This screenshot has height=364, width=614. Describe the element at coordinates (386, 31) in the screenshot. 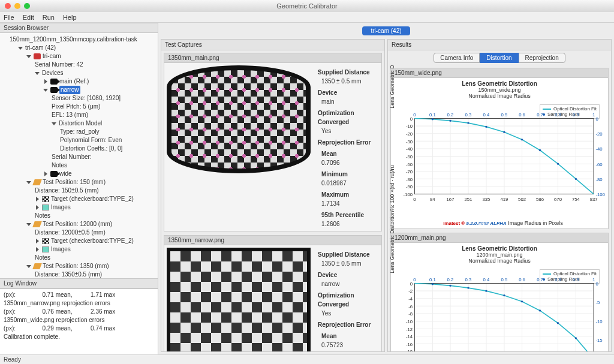

I see `tab-strip: tri-cam (42)` at that location.